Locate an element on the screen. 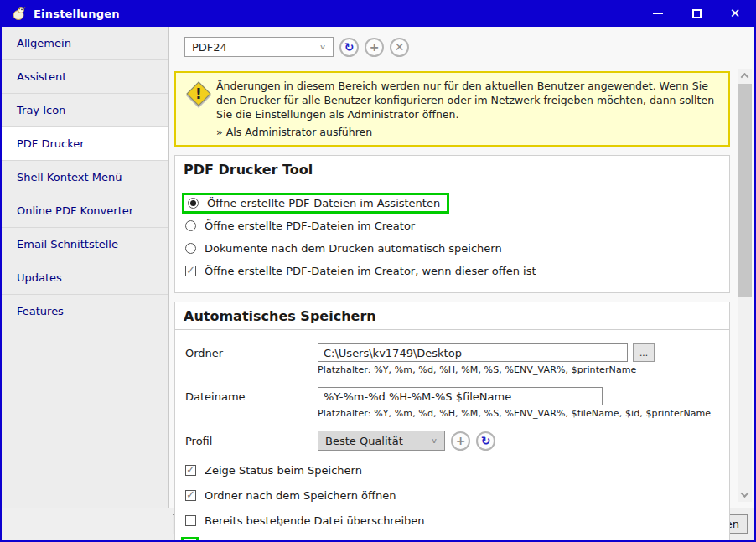  annotation-highlight is located at coordinates (189, 539).